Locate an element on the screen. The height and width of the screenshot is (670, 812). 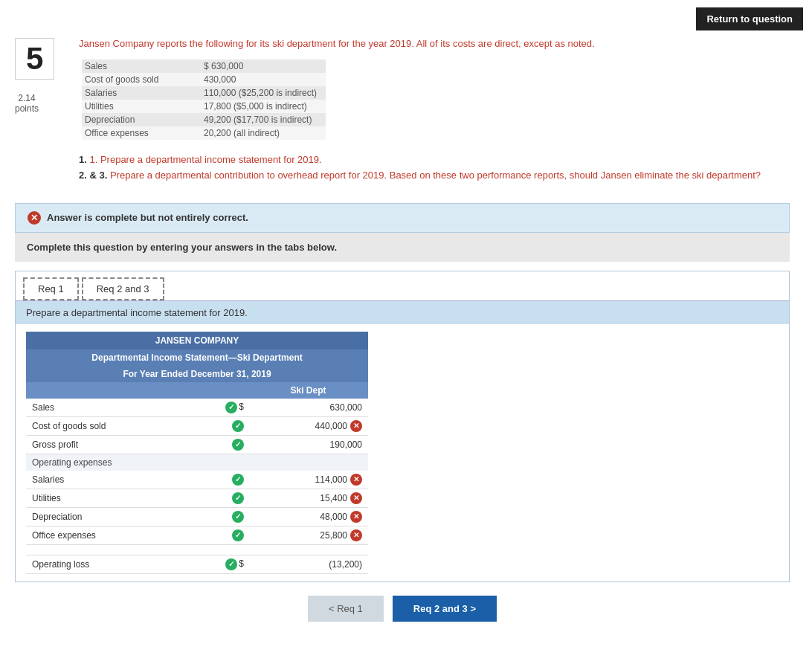
question-tasks: 1. 1. Prepare a departmental income stat… is located at coordinates (434, 168).